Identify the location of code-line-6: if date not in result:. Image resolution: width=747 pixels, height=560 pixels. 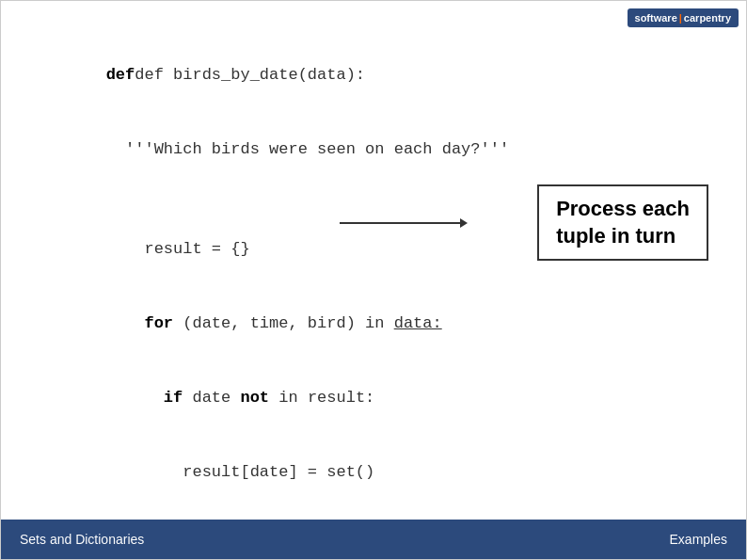
(374, 397).